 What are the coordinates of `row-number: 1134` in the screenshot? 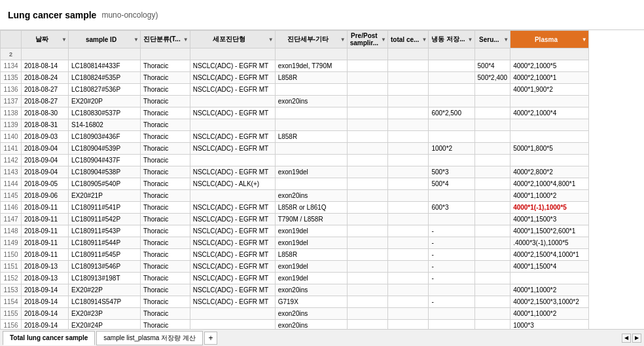 It's located at (11, 66).